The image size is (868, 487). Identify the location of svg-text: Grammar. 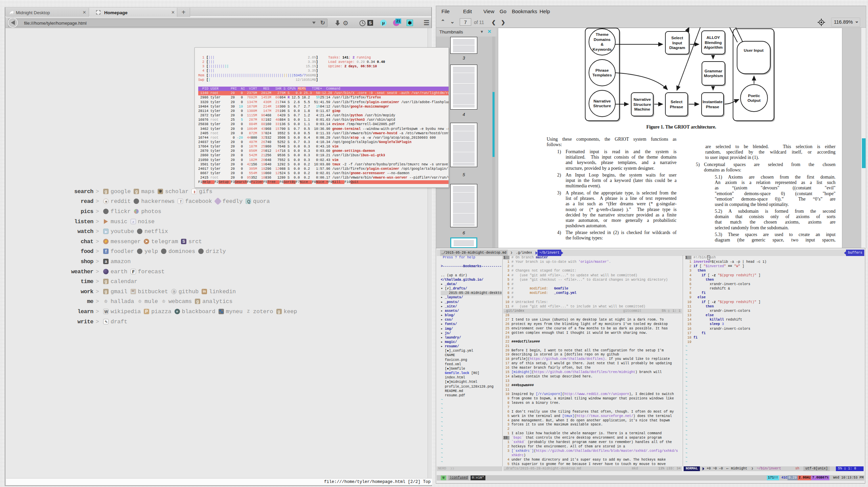
(714, 71).